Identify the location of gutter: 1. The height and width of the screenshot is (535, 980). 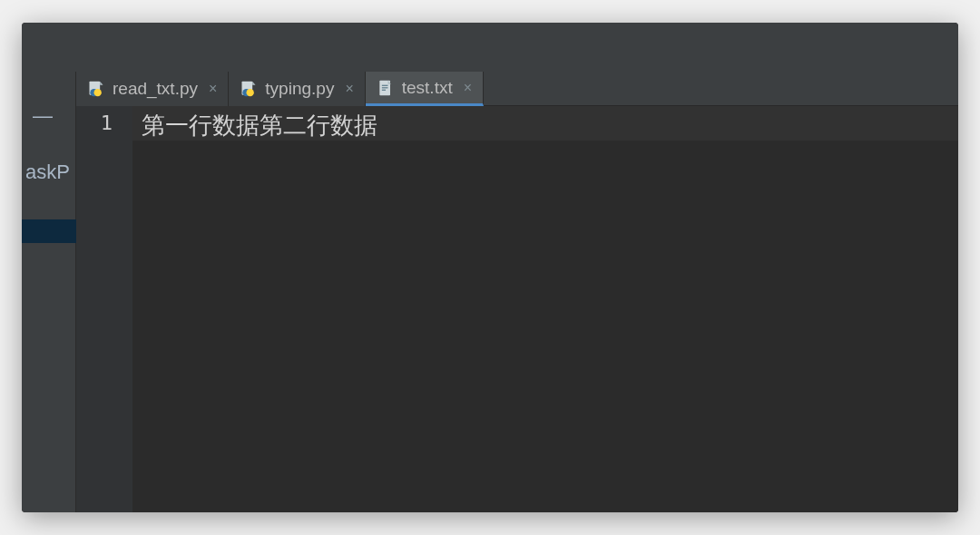
(104, 309).